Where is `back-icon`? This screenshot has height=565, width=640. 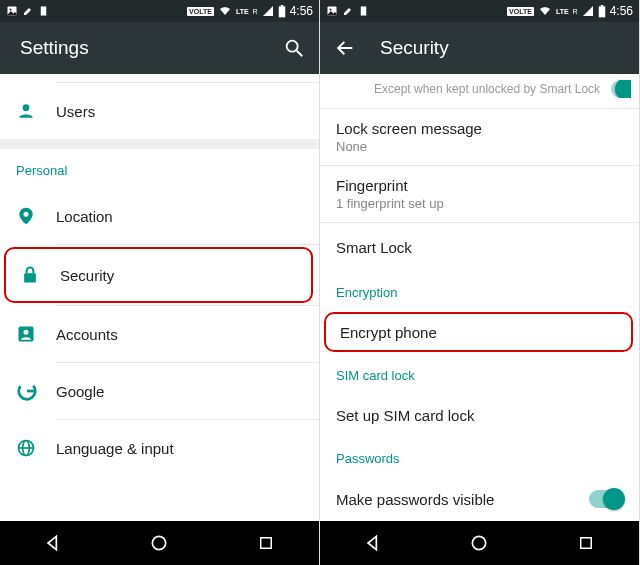 back-icon is located at coordinates (345, 48).